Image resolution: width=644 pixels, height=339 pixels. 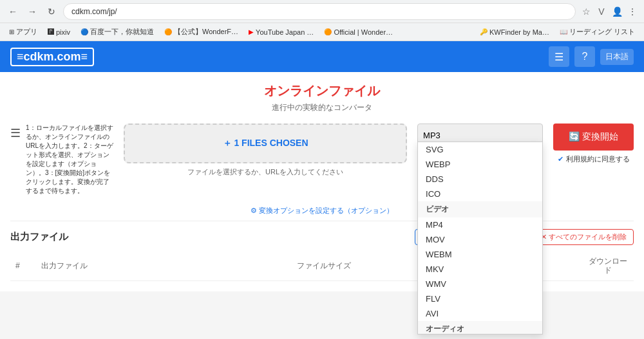 What do you see at coordinates (632, 12) in the screenshot?
I see `menu-icon: ⋮` at bounding box center [632, 12].